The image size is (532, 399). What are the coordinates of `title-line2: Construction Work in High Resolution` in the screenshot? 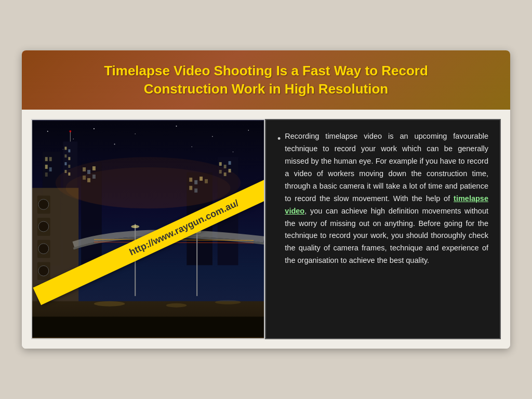 It's located at (266, 89).